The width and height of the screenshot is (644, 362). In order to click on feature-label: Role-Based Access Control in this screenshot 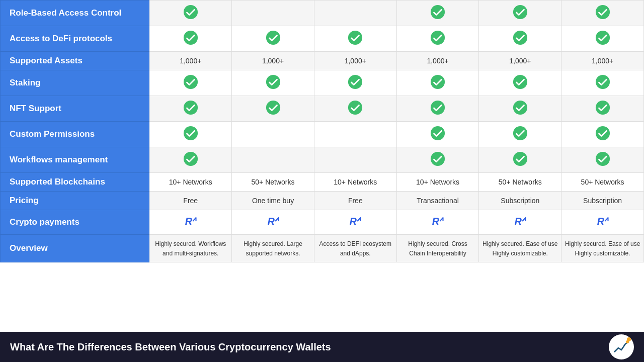, I will do `click(75, 13)`.